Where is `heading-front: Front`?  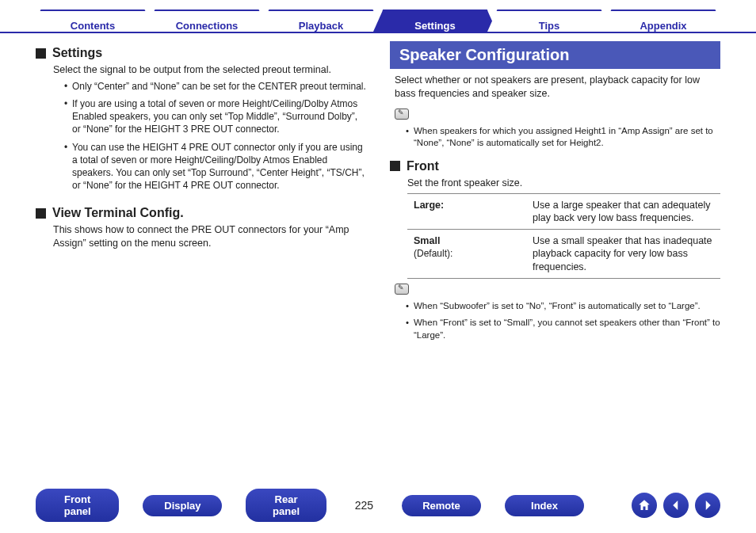
heading-front: Front is located at coordinates (555, 166).